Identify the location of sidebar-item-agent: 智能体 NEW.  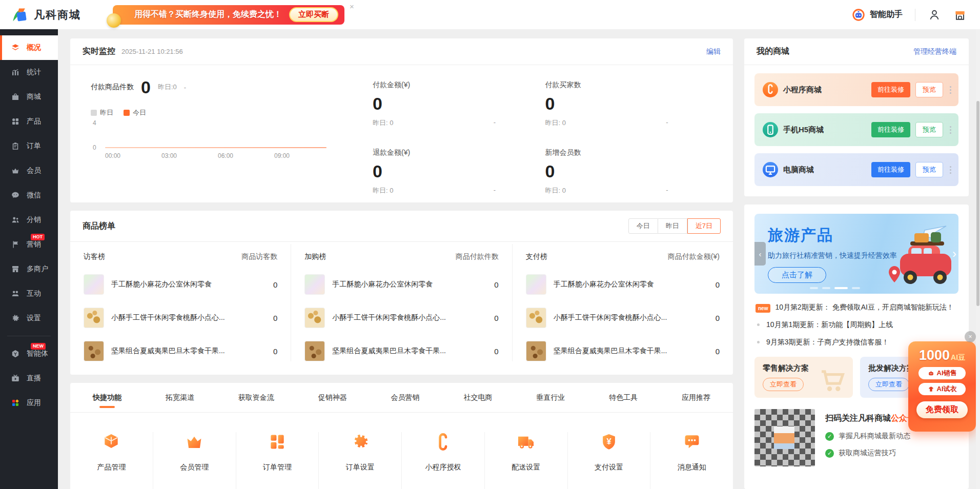
(29, 354).